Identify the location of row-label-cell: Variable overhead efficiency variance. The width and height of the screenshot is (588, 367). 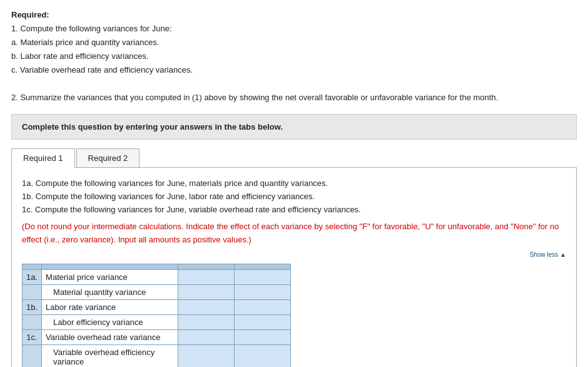
(110, 356).